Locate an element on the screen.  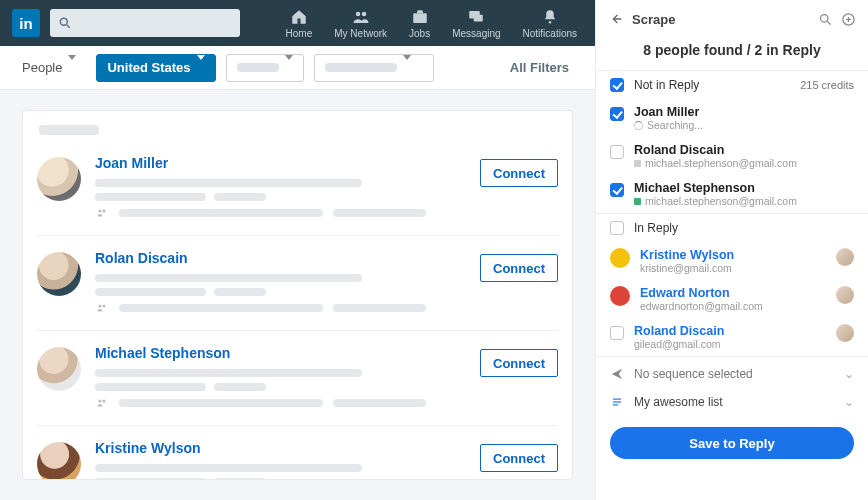
result-name: Michael Stephenson is located at coordinates (162, 353).